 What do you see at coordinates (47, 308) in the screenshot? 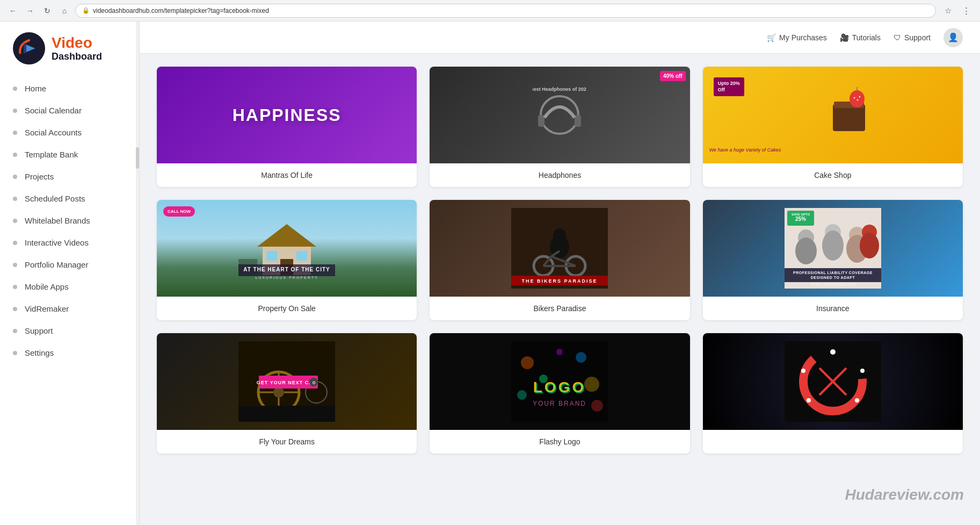
I see `sidebar-label-vidremaker: VidRemaker` at bounding box center [47, 308].